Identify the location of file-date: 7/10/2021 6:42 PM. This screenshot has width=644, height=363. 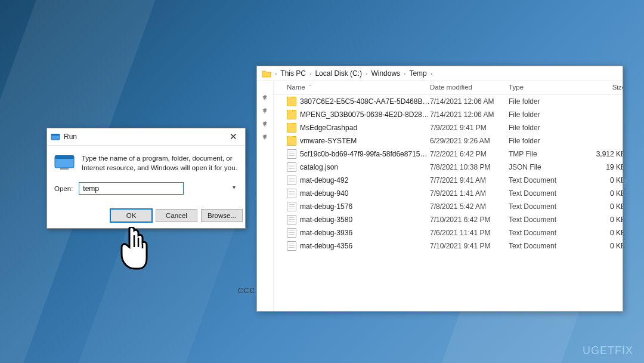
(469, 220).